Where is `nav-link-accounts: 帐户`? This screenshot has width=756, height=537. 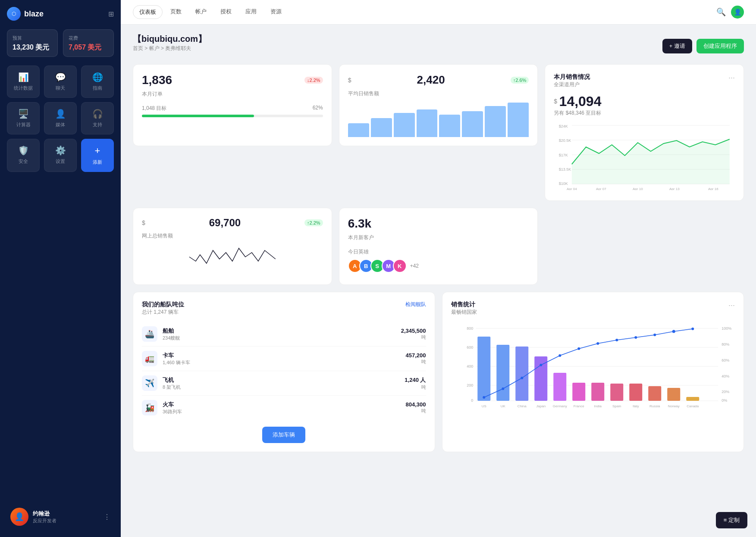
nav-link-accounts: 帐户 is located at coordinates (201, 12).